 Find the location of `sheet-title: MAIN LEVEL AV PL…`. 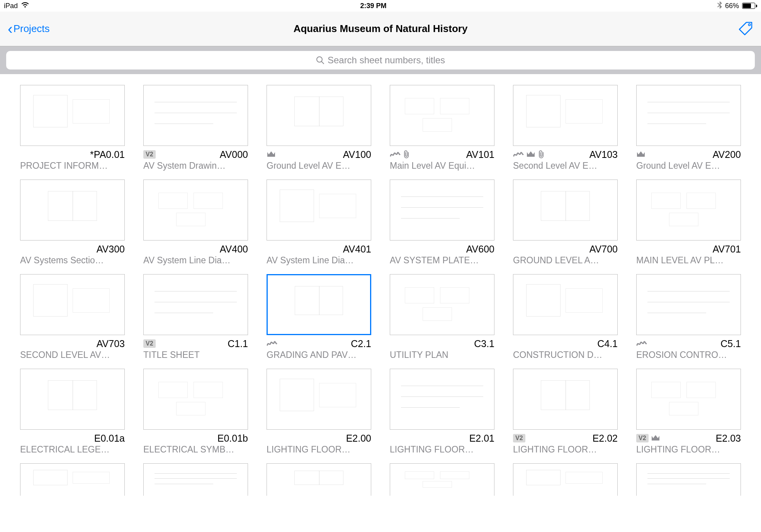

sheet-title: MAIN LEVEL AV PL… is located at coordinates (688, 260).